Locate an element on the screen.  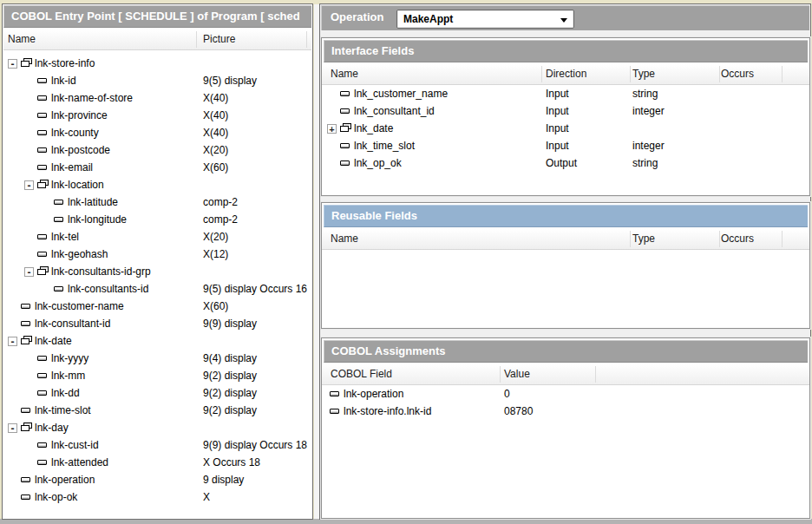
tree-row: - lnk-consultants-id-grp is located at coordinates (158, 272).